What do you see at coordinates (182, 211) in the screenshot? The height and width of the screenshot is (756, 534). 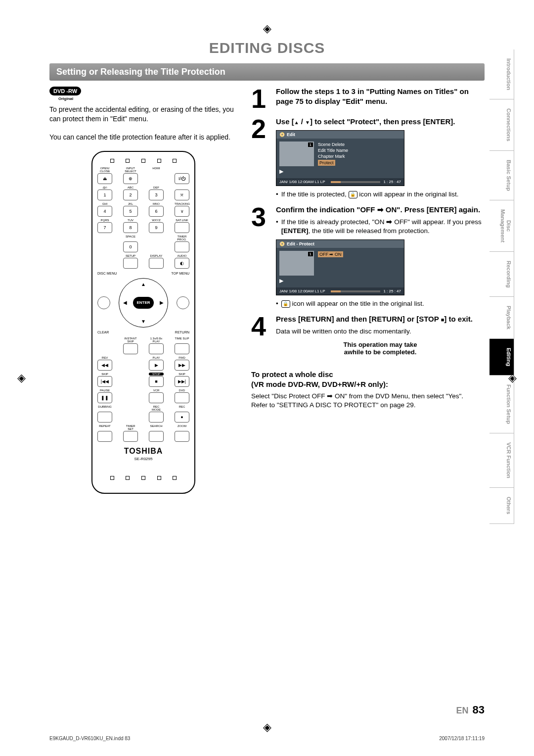 I see `tracking-down: ∨` at bounding box center [182, 211].